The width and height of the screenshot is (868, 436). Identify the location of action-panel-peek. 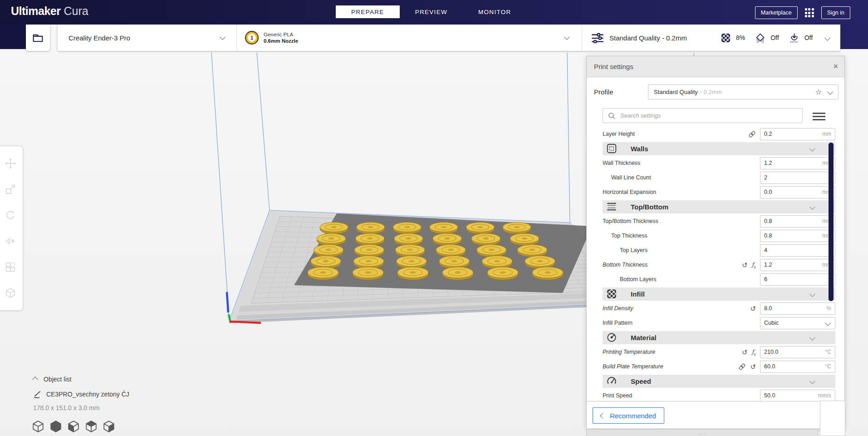
(833, 418).